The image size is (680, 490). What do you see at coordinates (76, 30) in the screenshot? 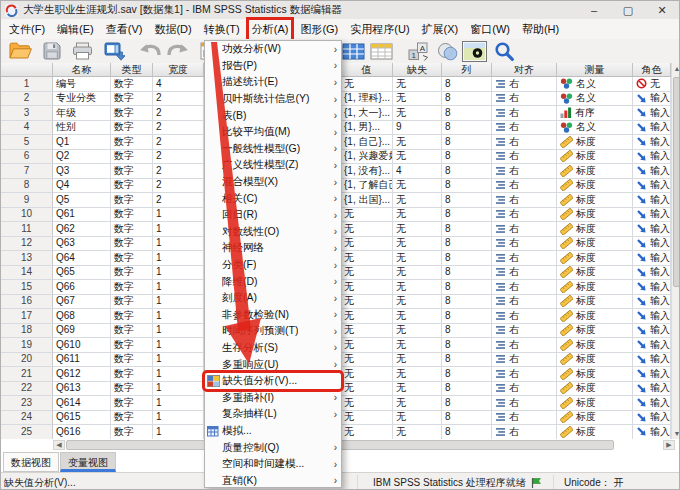
I see `menubar-item: 编辑(E)` at bounding box center [76, 30].